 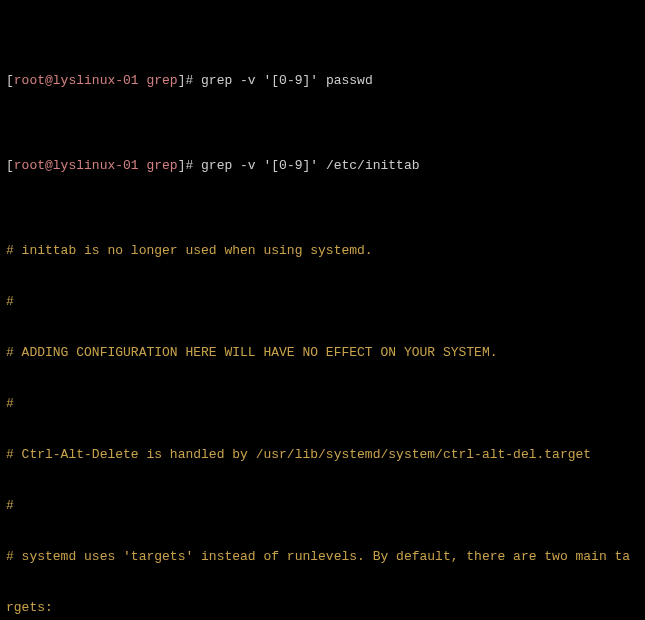 I want to click on file-line: # ADDING CONFIGURATION HERE WILL HAVE NO…, so click(x=322, y=352).